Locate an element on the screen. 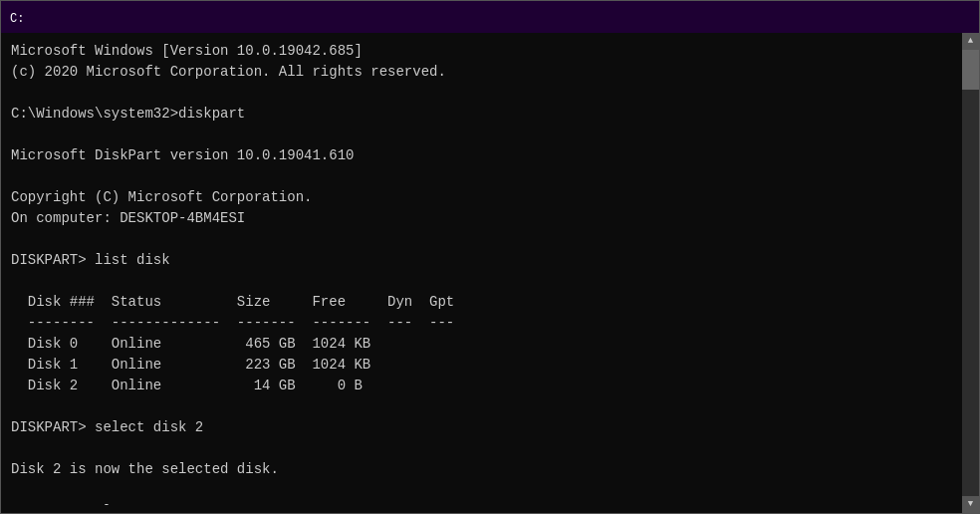  terminal-line: Microsoft Windows [Version 10.0.19042.68… is located at coordinates (490, 52).